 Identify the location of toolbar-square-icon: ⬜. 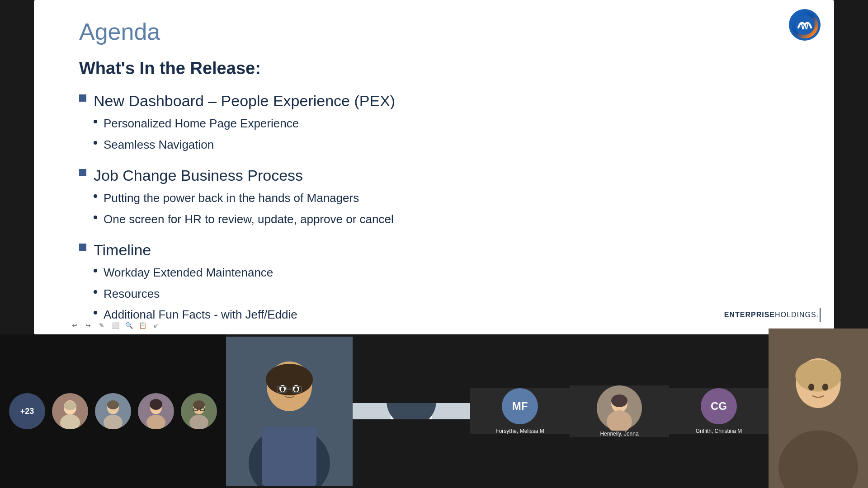
(115, 325).